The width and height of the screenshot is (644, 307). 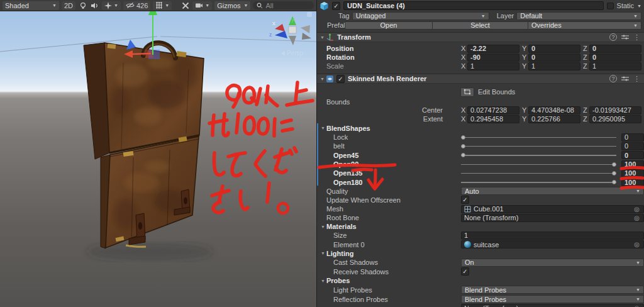 I want to click on position-x-field: -2.22, so click(x=493, y=49).